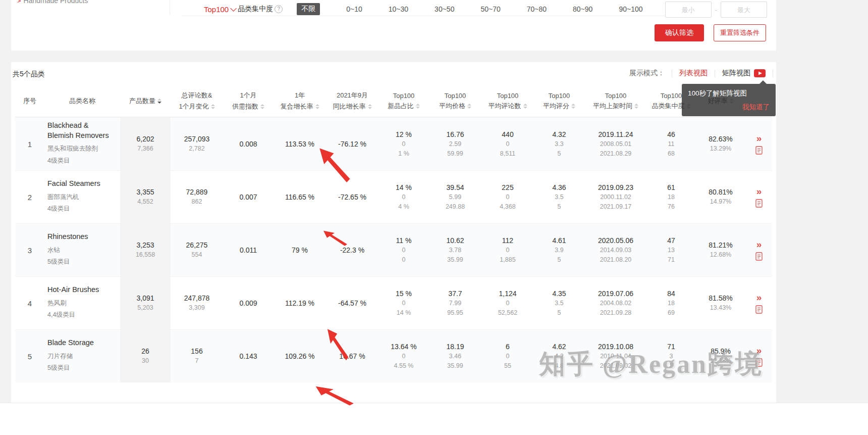  What do you see at coordinates (197, 144) in the screenshot?
I see `table-cell: 257,0932,782` at bounding box center [197, 144].